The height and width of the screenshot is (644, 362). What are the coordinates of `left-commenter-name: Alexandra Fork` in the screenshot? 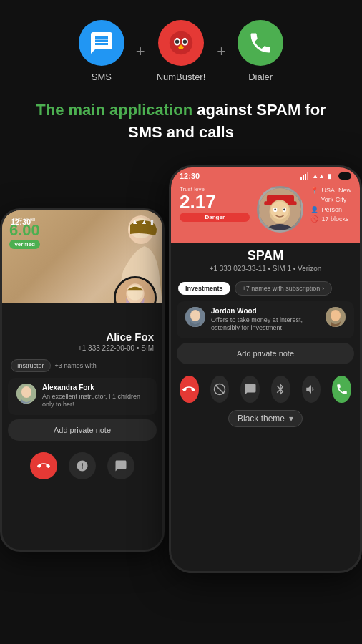 It's located at (95, 388).